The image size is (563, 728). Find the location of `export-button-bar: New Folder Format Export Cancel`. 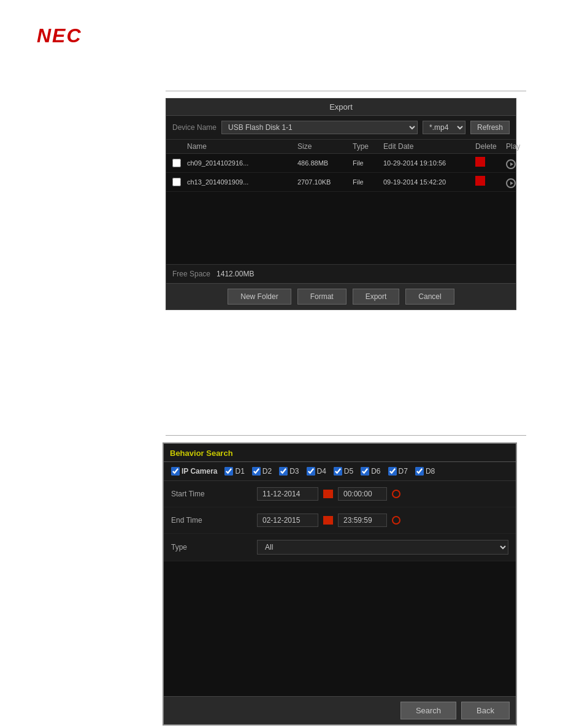

export-button-bar: New Folder Format Export Cancel is located at coordinates (341, 297).